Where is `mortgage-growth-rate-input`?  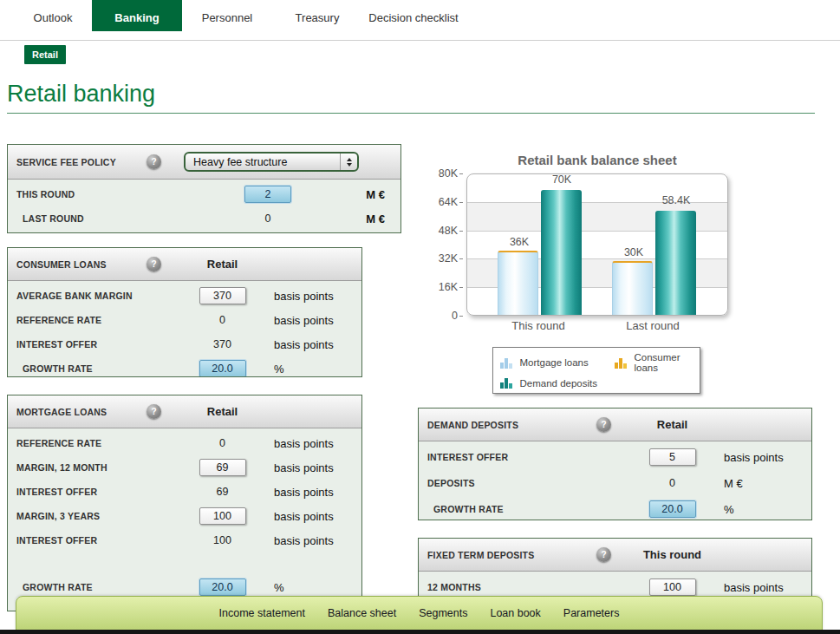 mortgage-growth-rate-input is located at coordinates (223, 587).